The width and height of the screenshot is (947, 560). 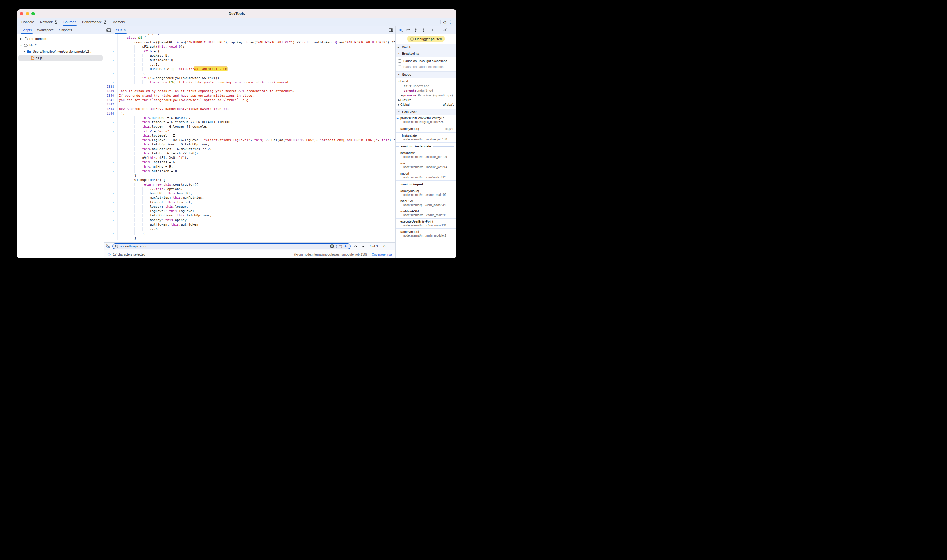 What do you see at coordinates (174, 69) in the screenshot?
I see `code-text: baseURL: A || "https://api.anthropic.com…` at bounding box center [174, 69].